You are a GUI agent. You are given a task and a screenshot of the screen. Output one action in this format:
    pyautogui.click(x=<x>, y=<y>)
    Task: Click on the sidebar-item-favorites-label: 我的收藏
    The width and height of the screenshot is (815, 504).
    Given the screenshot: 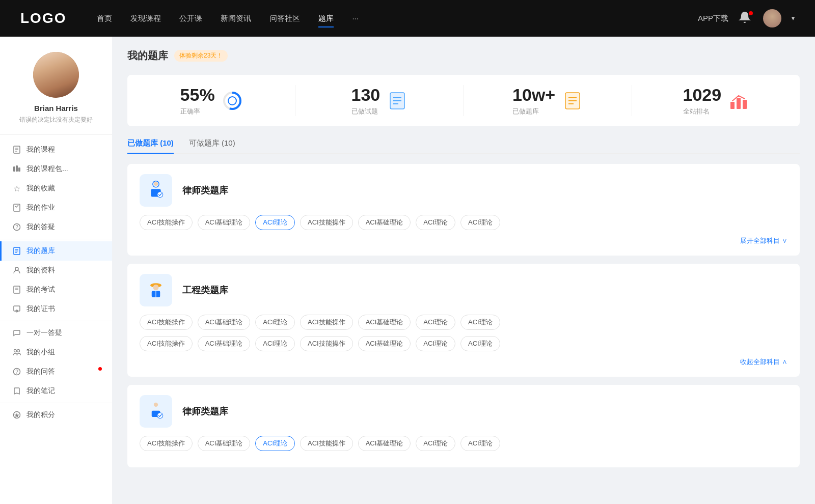 What is the action you would take?
    pyautogui.click(x=41, y=188)
    